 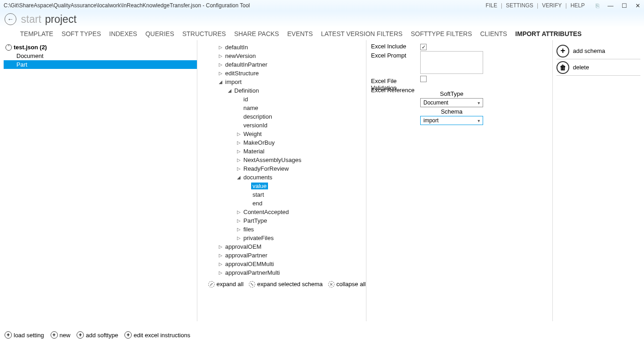 I want to click on tree-label: approvalOEM, so click(x=243, y=246).